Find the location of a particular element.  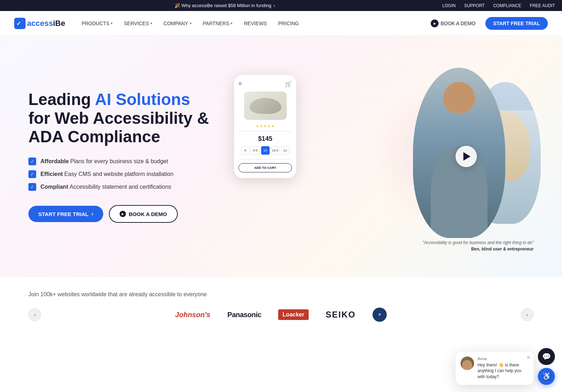

logos-title: Join 100k+ websites worldwide that are a… is located at coordinates (281, 294).